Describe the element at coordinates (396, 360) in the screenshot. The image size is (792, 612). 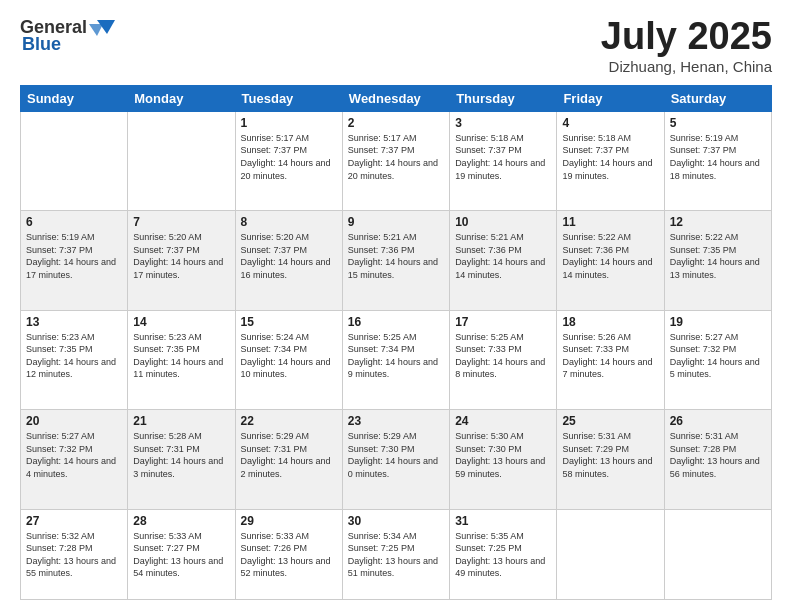
I see `calendar-cell: 16Sunrise: 5:25 AMSunset: 7:34 PMDayligh…` at that location.